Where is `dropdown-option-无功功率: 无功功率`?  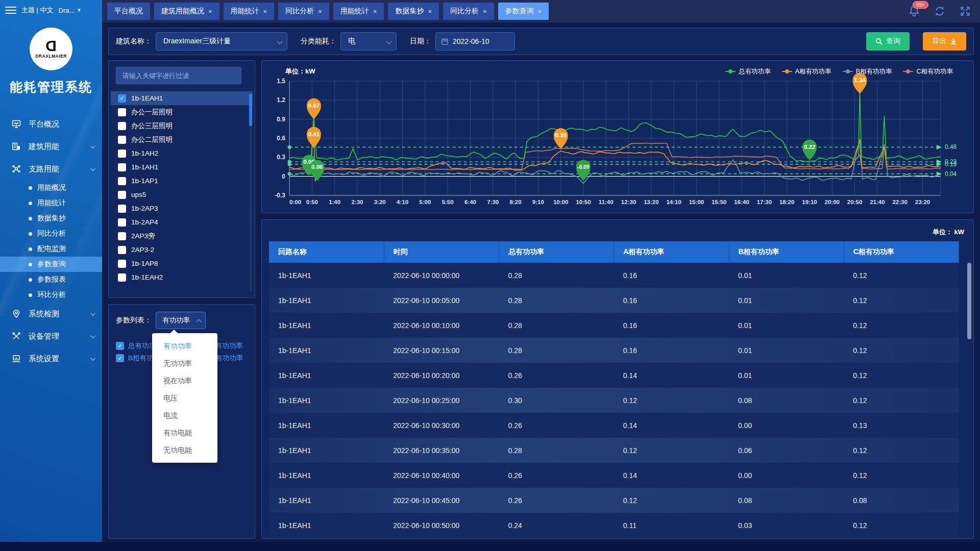 dropdown-option-无功功率: 无功功率 is located at coordinates (185, 363).